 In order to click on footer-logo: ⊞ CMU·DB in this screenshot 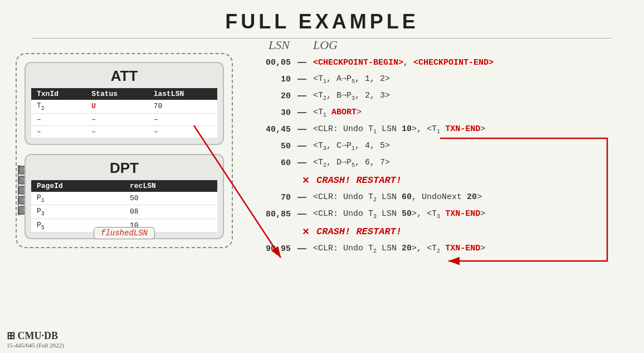, I will do `click(36, 336)`.